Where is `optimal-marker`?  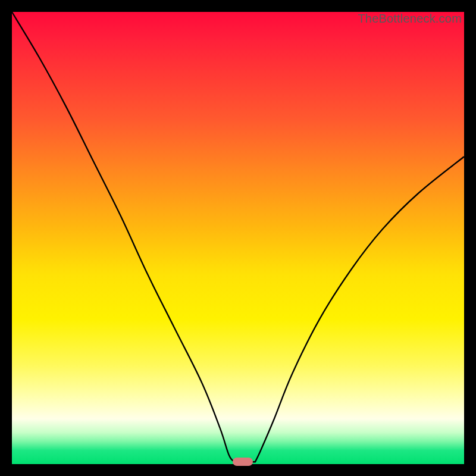 optimal-marker is located at coordinates (243, 462).